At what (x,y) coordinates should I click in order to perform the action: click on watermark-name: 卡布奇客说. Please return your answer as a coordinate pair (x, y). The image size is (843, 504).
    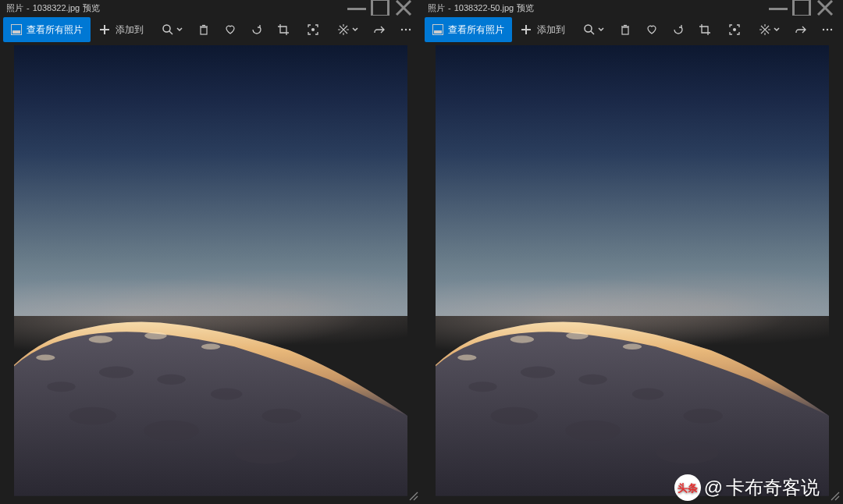
    Looking at the image, I should click on (773, 488).